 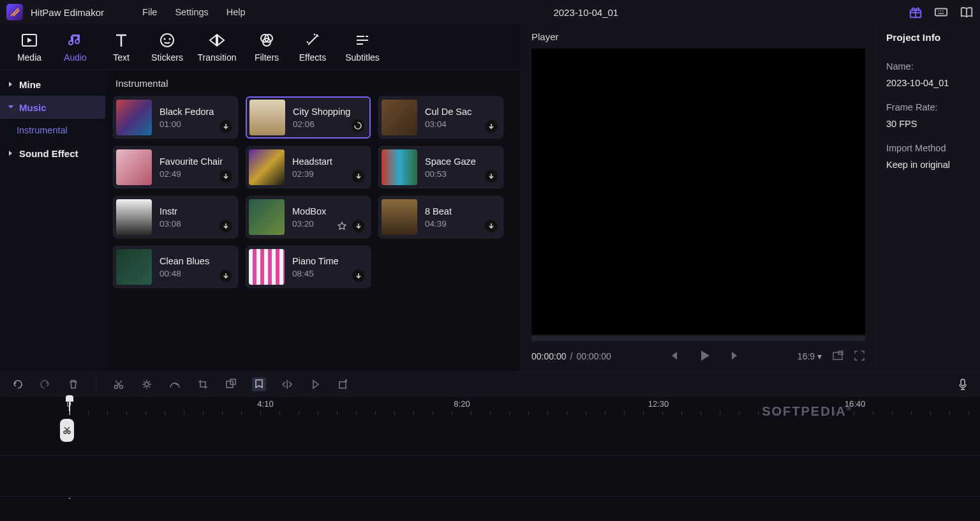 What do you see at coordinates (73, 384) in the screenshot?
I see `delete-icon` at bounding box center [73, 384].